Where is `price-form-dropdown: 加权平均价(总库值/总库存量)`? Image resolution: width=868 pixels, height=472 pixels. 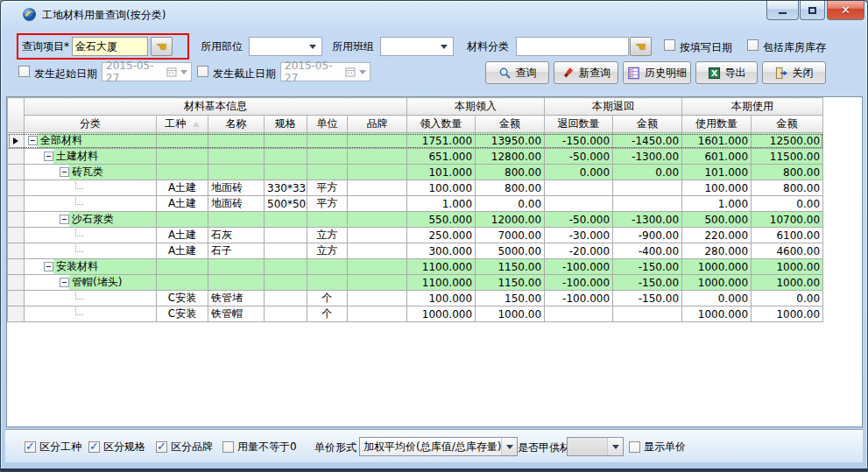
price-form-dropdown: 加权平均价(总库值/总库存量) is located at coordinates (438, 447).